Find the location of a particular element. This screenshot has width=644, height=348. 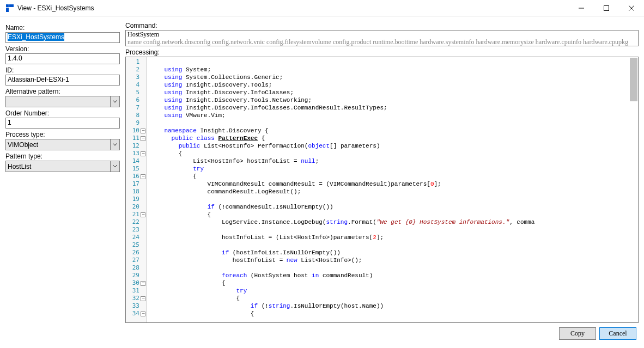

processing-label: Processing: is located at coordinates (382, 52).